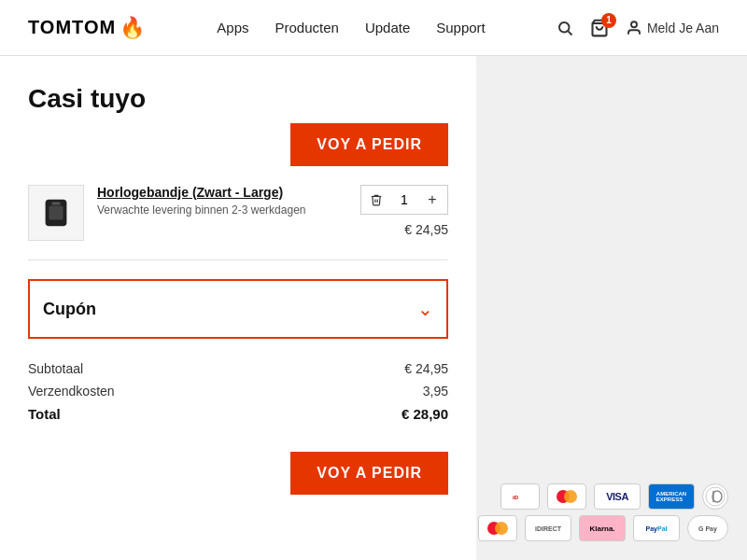 The image size is (747, 560). What do you see at coordinates (426, 230) in the screenshot?
I see `product-price: € 24,95` at bounding box center [426, 230].